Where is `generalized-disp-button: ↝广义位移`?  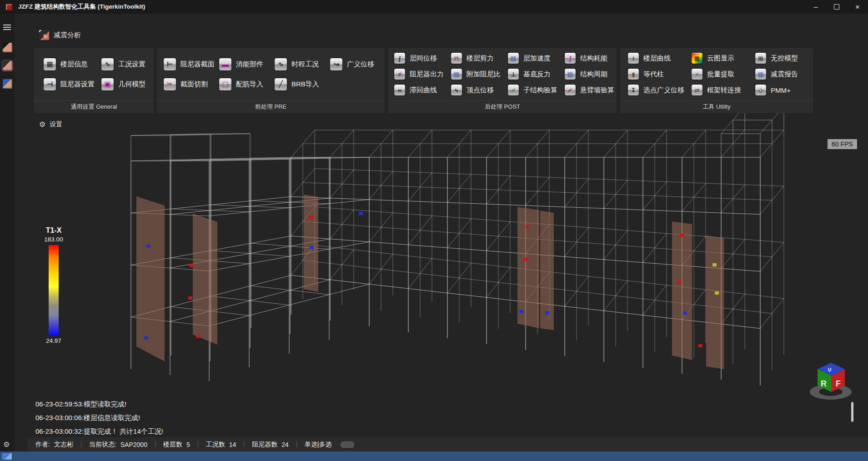
generalized-disp-button: ↝广义位移 is located at coordinates (357, 65).